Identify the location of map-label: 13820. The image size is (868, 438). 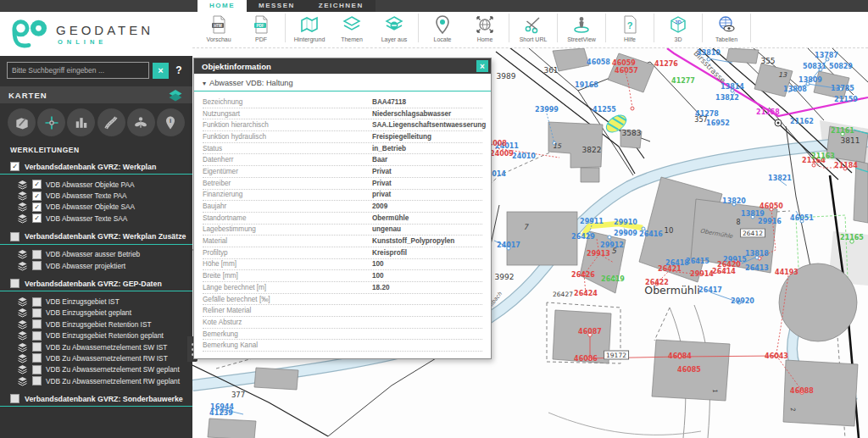
(734, 202).